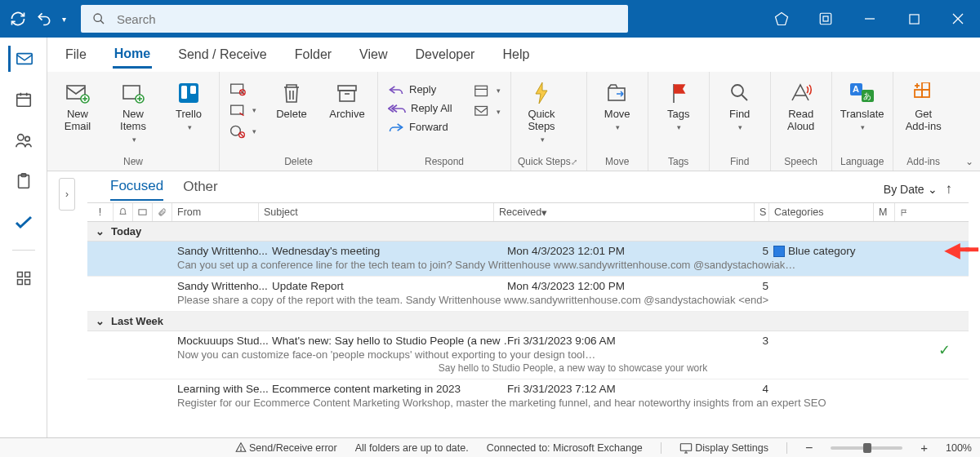  What do you see at coordinates (100, 212) in the screenshot?
I see `col-importance: !` at bounding box center [100, 212].